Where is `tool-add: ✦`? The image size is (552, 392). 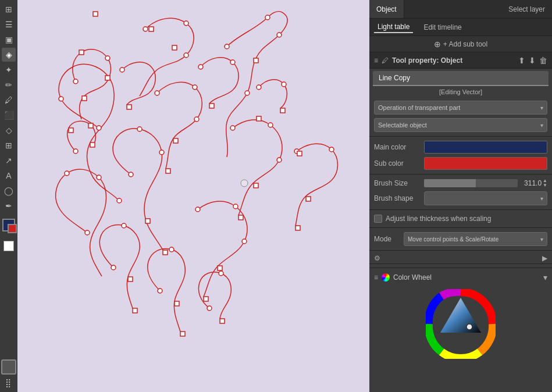
tool-add: ✦ is located at coordinates (9, 70).